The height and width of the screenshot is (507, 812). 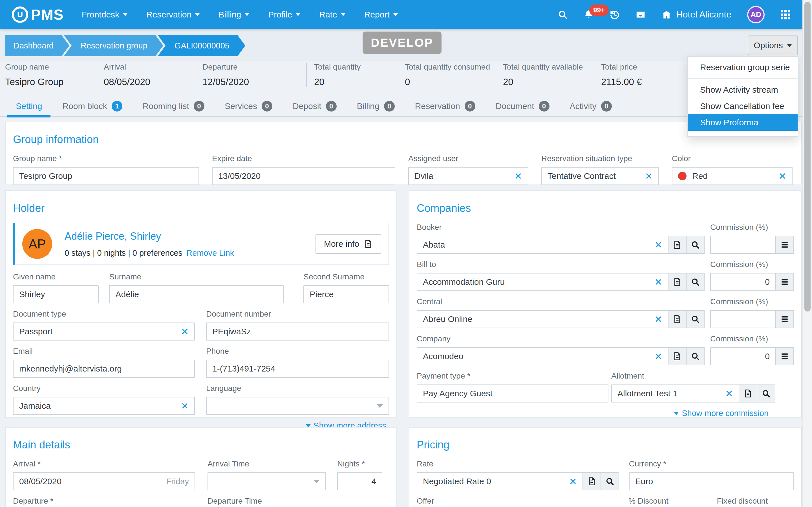 What do you see at coordinates (748, 394) in the screenshot?
I see `document-icon` at bounding box center [748, 394].